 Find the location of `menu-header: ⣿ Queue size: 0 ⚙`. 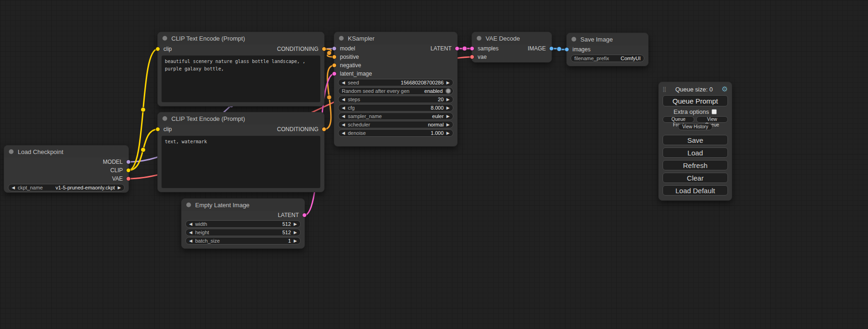

menu-header: ⣿ Queue size: 0 ⚙ is located at coordinates (695, 89).